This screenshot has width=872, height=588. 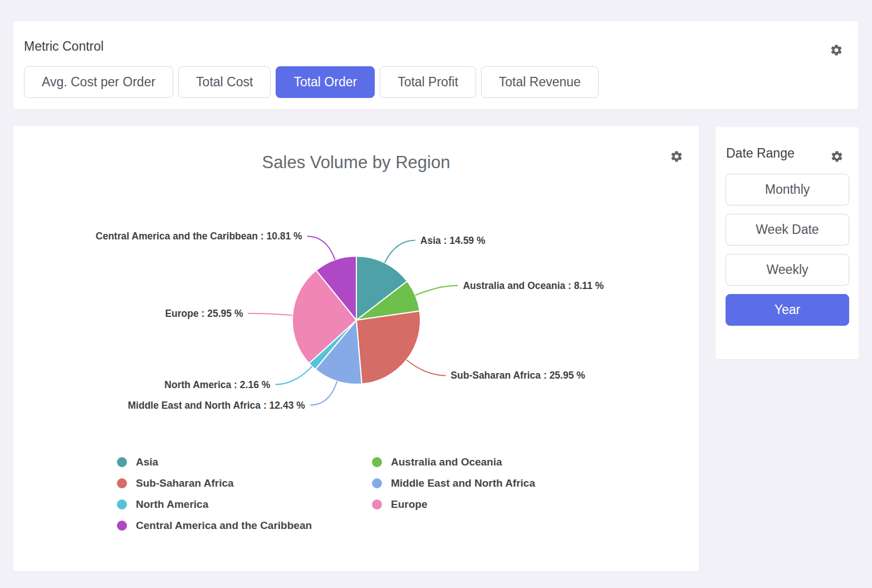 What do you see at coordinates (172, 504) in the screenshot?
I see `legend-label: North America` at bounding box center [172, 504].